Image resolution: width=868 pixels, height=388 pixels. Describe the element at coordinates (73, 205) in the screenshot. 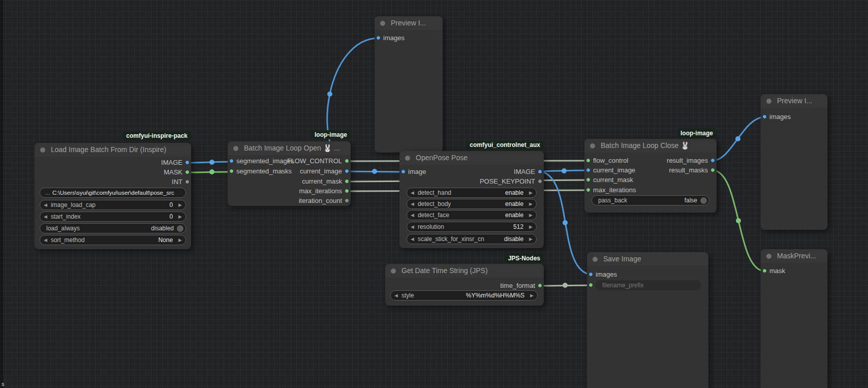

I see `widget-label: image_load_cap` at that location.